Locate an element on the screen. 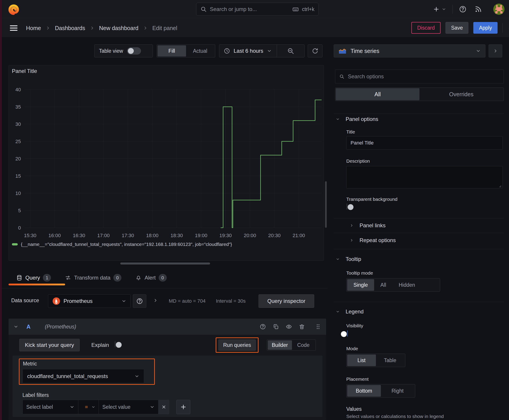  select-label-chevron-down-icon is located at coordinates (72, 407).